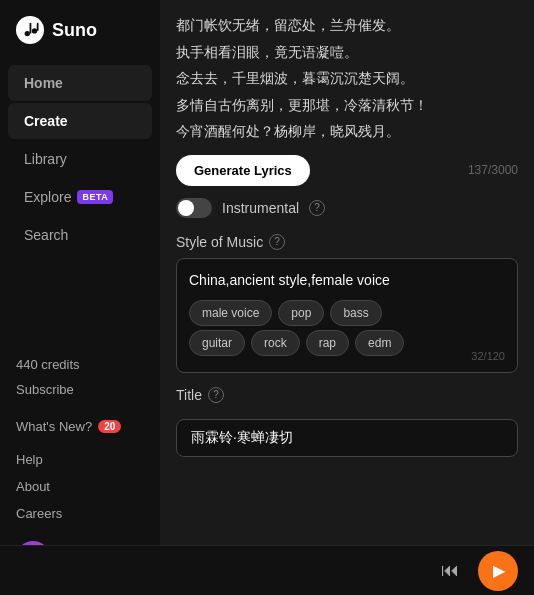  I want to click on logo: Suno, so click(80, 40).